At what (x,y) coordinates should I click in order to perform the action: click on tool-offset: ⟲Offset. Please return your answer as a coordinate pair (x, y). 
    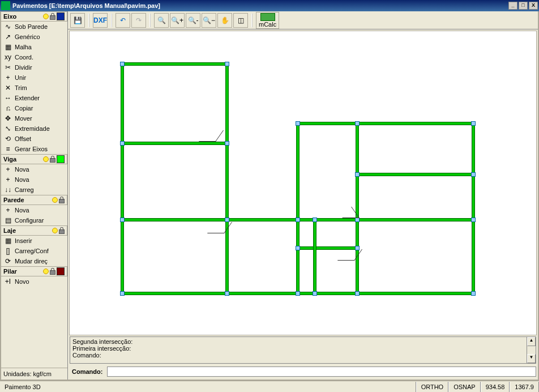
    Looking at the image, I should click on (34, 139).